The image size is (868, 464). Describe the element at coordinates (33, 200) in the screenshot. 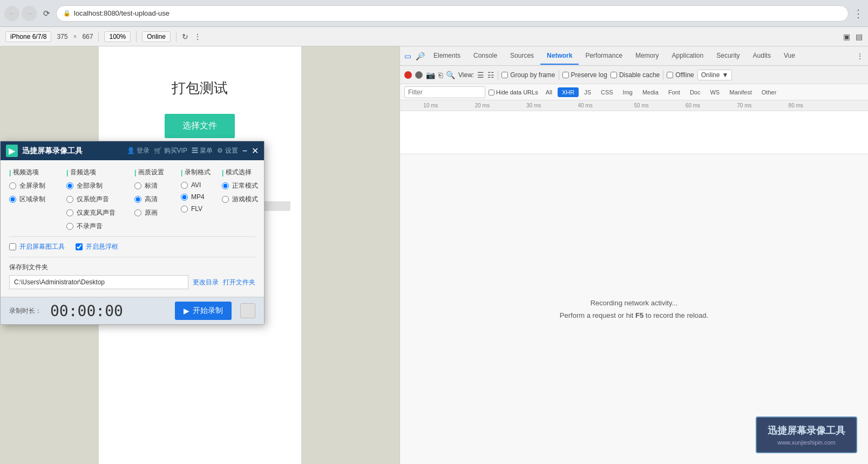

I see `region-radio: 区域录制` at that location.